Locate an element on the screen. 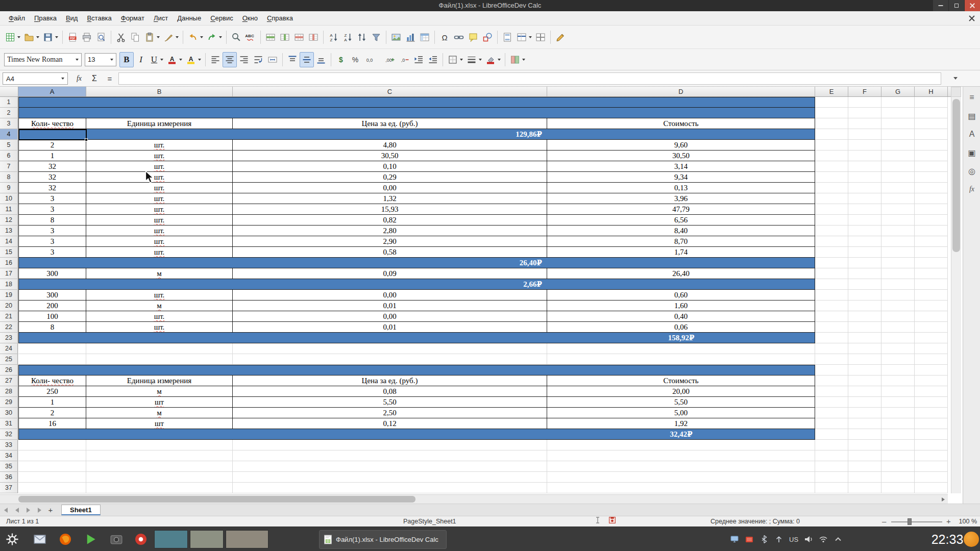 The image size is (980, 551). active-window-button: Файл(1).xlsx - LibreOfficeDev Calc is located at coordinates (383, 540).